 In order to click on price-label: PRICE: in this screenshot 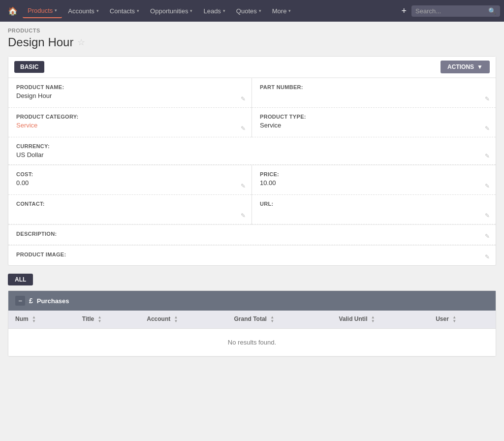, I will do `click(374, 174)`.